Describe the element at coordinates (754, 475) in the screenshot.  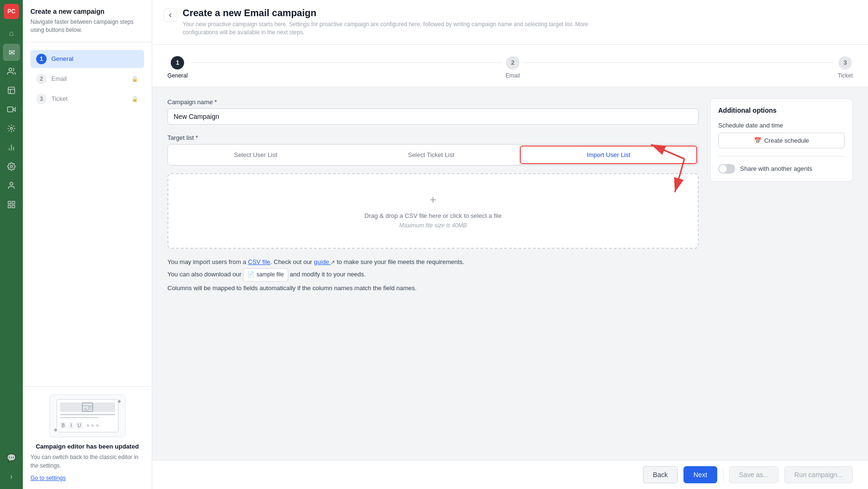
I see `save-as-button: Save as...` at that location.